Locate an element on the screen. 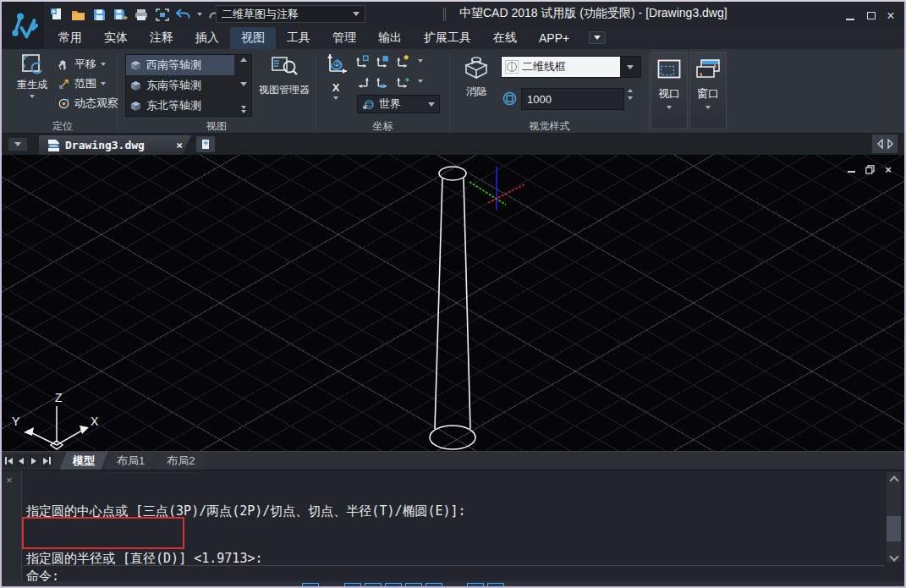  ucs-z-label: Z is located at coordinates (59, 398).